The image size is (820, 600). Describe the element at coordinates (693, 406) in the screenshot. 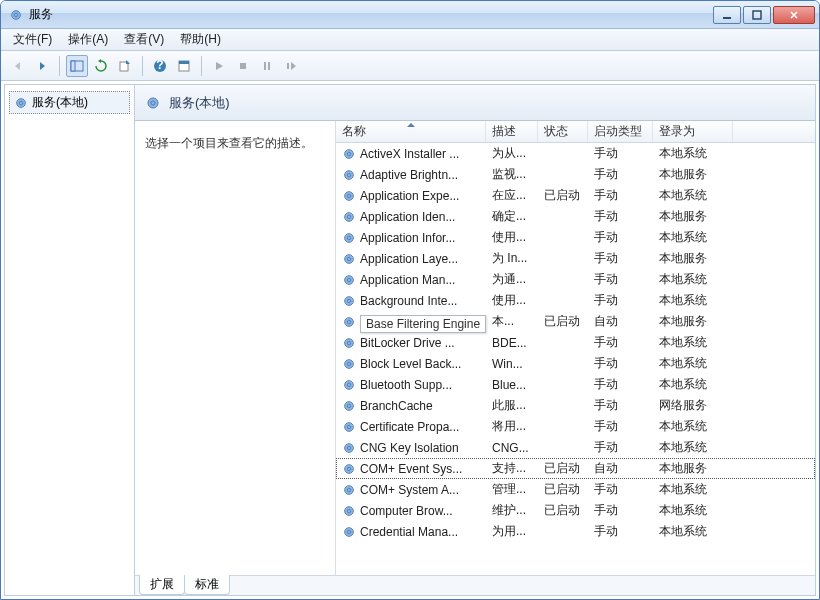

I see `cell-logon: 网络服务` at that location.